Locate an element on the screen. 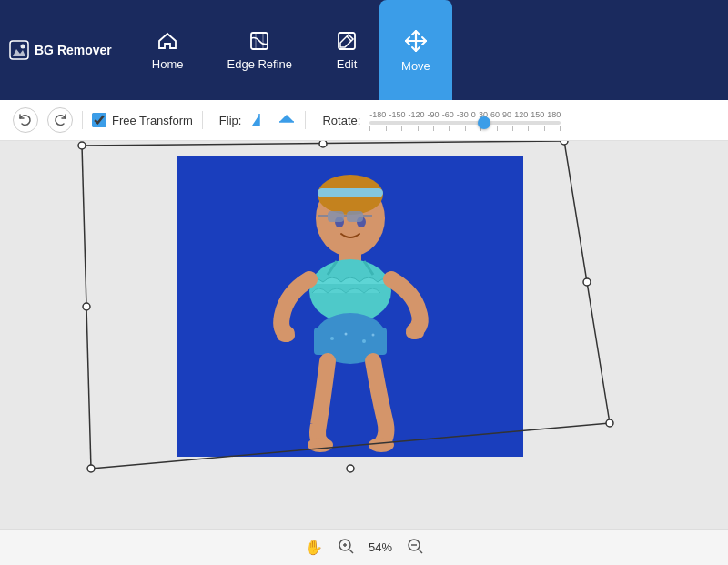 This screenshot has width=728, height=565. nav-tabs: Home Edge Refine Edit is located at coordinates (291, 50).